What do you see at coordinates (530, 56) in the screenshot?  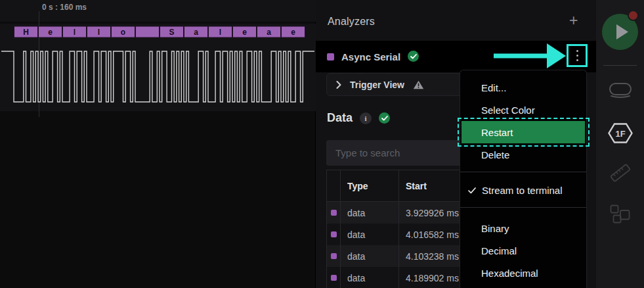 I see `annotation-arrow` at bounding box center [530, 56].